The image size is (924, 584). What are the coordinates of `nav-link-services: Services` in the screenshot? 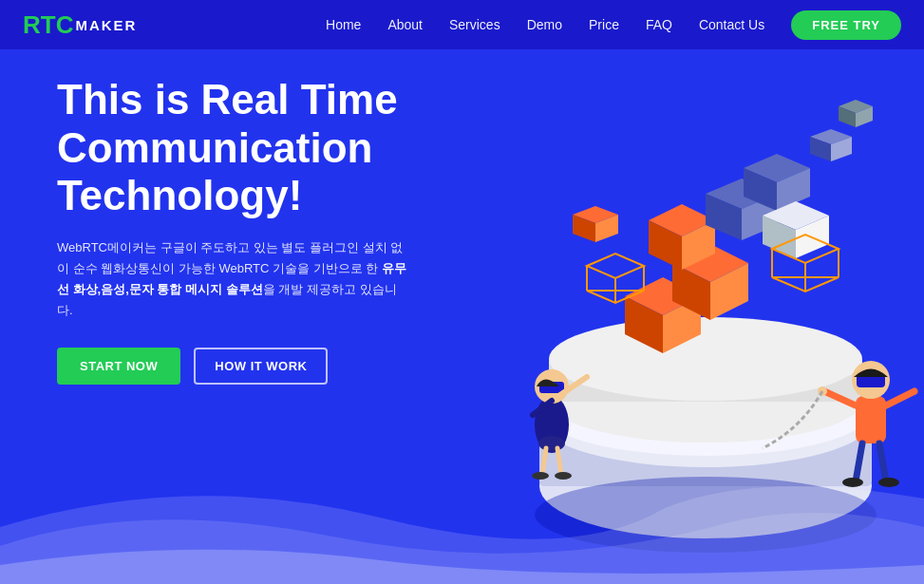 It's located at (475, 25).